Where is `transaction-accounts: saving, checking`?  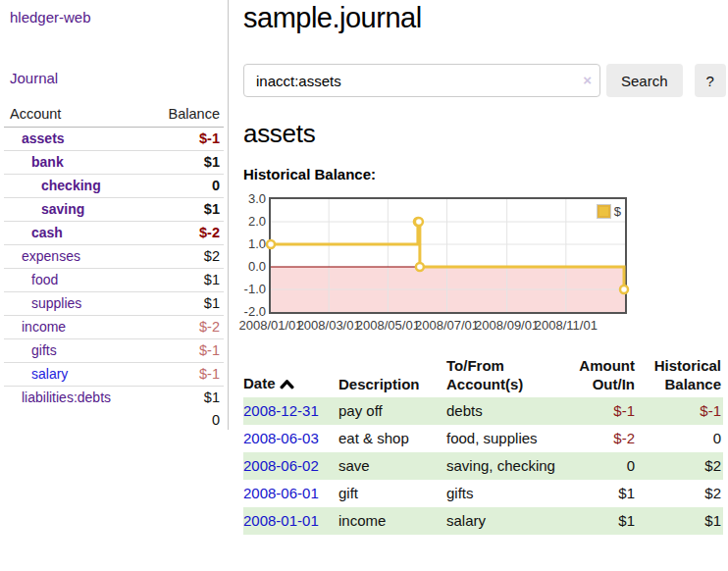
transaction-accounts: saving, checking is located at coordinates (508, 466).